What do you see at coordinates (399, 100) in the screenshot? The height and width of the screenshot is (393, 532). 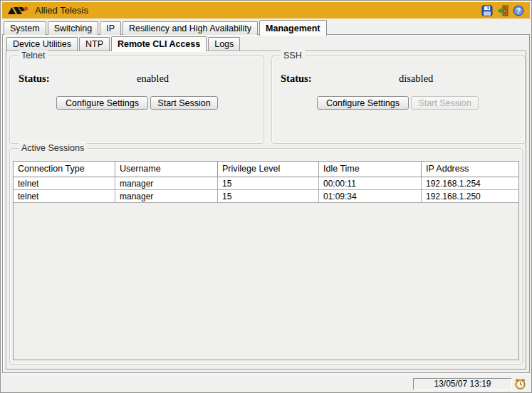 I see `ssh-group: SSH Status: disabled Configure Settings …` at bounding box center [399, 100].